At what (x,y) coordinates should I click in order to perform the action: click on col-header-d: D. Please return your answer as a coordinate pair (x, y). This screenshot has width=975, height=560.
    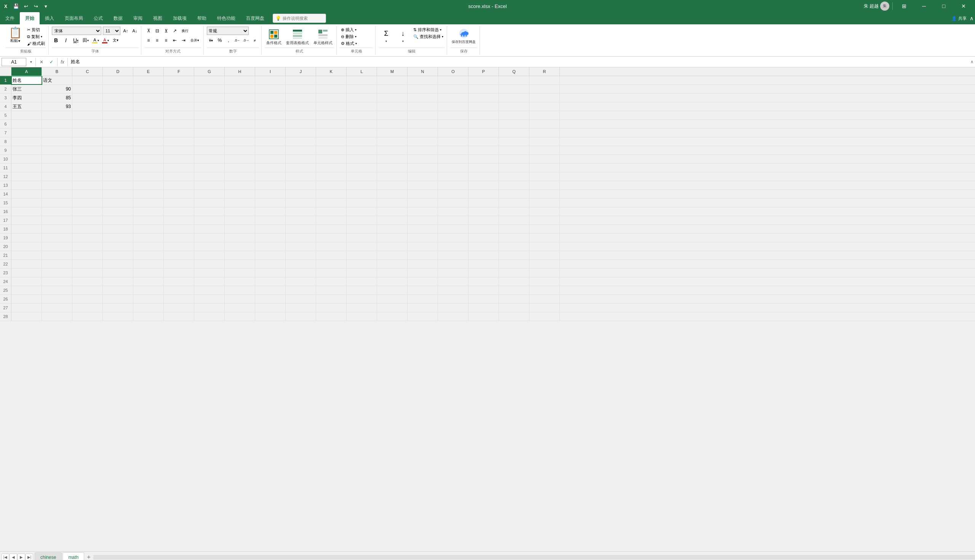
    Looking at the image, I should click on (118, 72).